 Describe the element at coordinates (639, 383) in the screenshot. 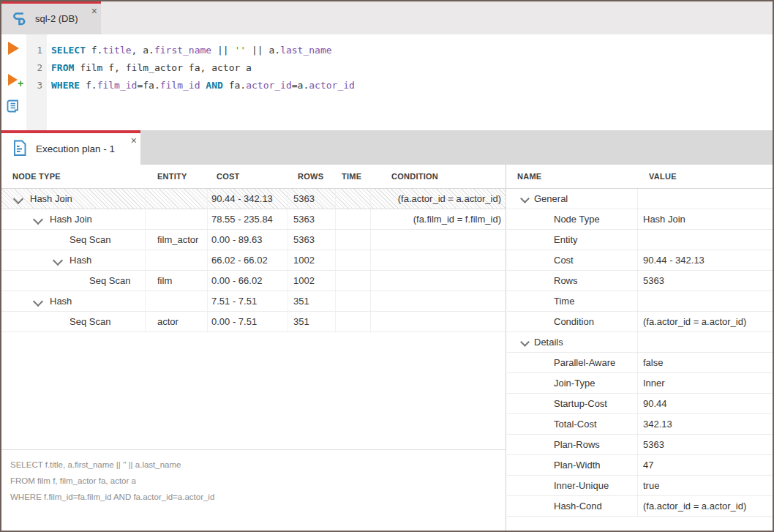

I see `property-row: Join-TypeInner` at that location.